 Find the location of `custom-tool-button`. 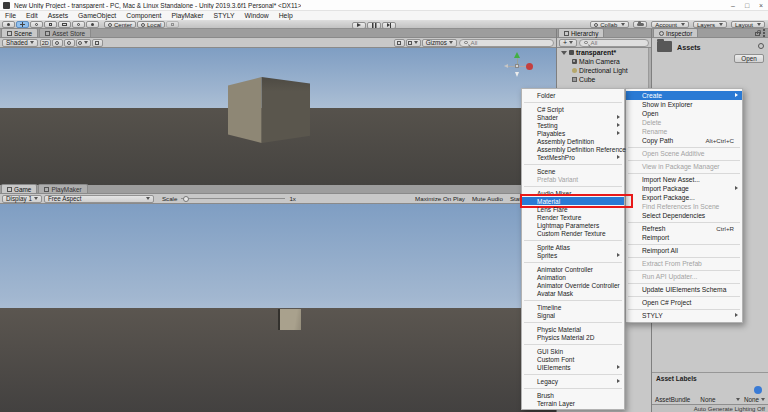

custom-tool-button is located at coordinates (92, 24).